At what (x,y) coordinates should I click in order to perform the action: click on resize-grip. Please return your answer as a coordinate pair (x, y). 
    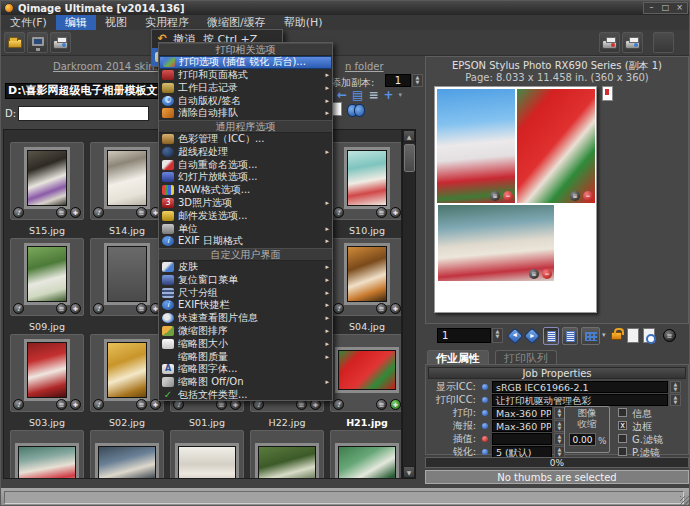
    Looking at the image, I should click on (685, 501).